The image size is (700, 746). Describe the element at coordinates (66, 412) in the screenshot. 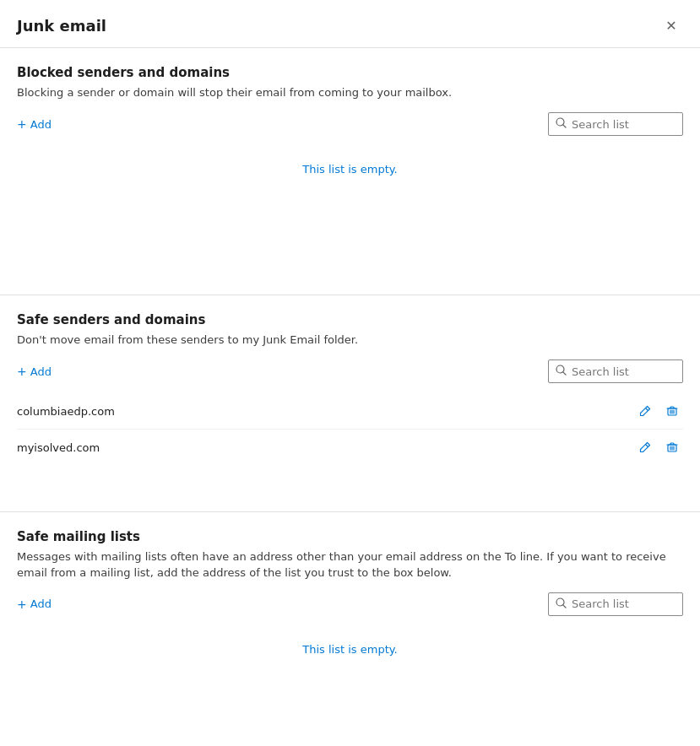

I see `safe-sender-item-1-name: columbiaedp.com` at that location.